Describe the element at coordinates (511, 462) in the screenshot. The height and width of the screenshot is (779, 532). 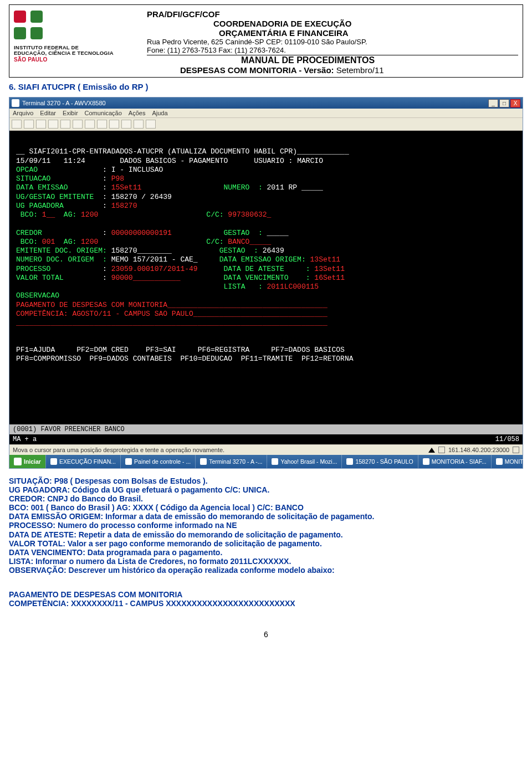
I see `task-item: MONITORIA - Micr...` at that location.